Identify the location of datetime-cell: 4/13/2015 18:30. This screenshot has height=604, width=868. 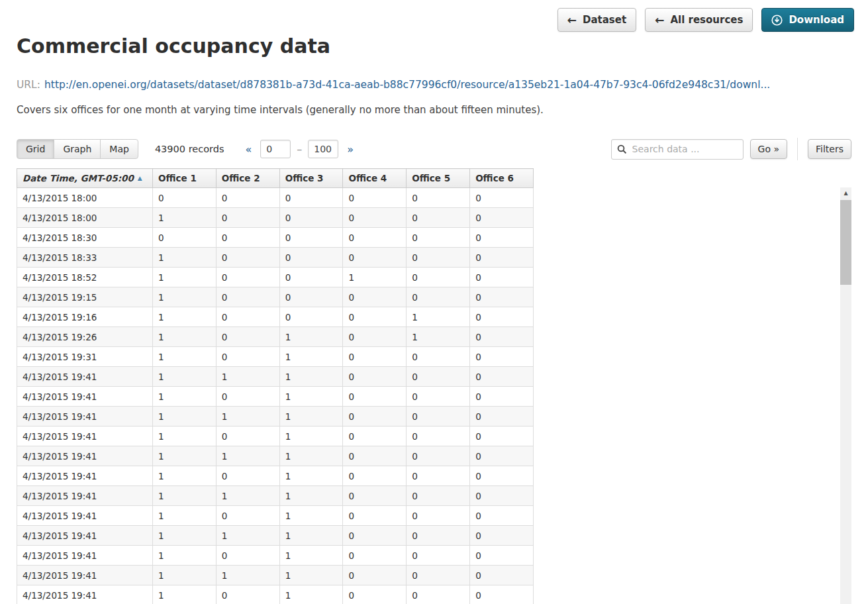
(85, 238).